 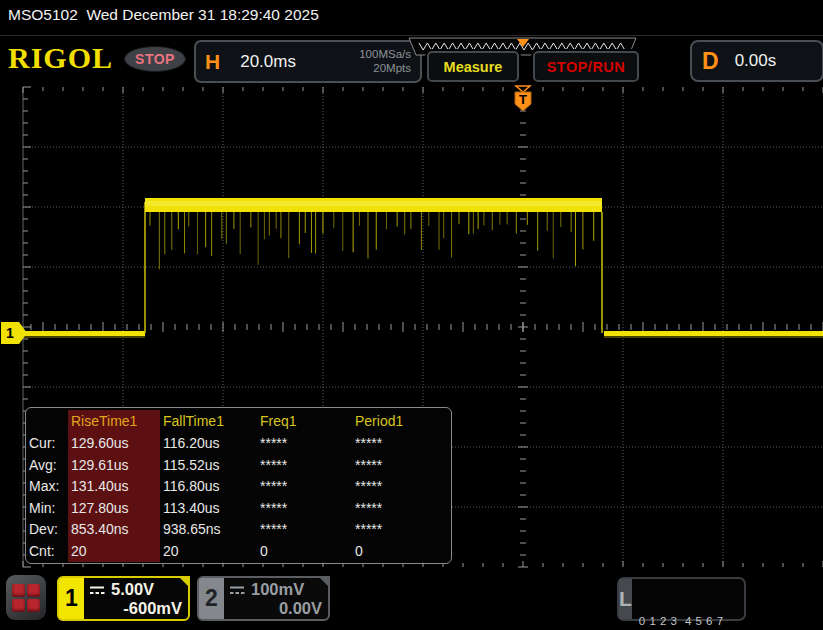 I want to click on meas-value: 129.61us, so click(x=114, y=466).